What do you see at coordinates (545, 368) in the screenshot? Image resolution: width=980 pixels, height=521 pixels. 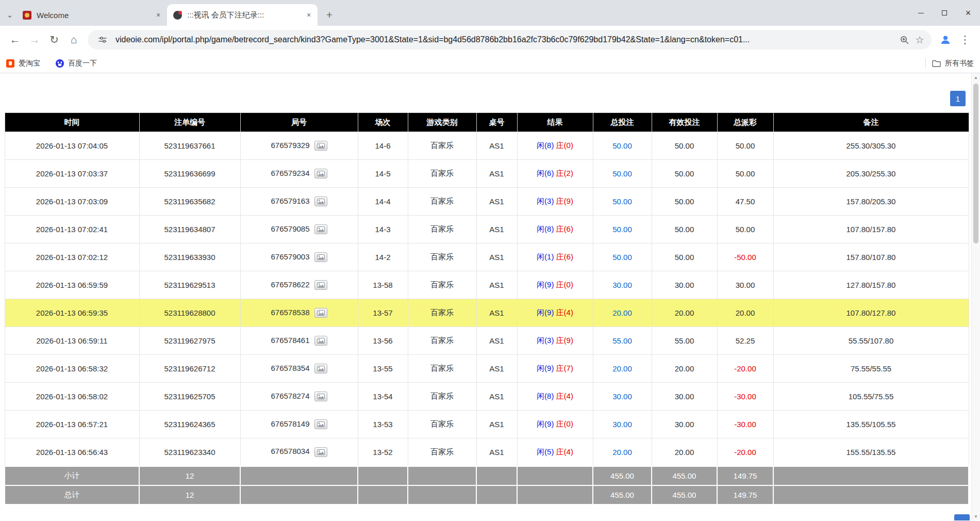 I see `result-player: 闲(9)` at bounding box center [545, 368].